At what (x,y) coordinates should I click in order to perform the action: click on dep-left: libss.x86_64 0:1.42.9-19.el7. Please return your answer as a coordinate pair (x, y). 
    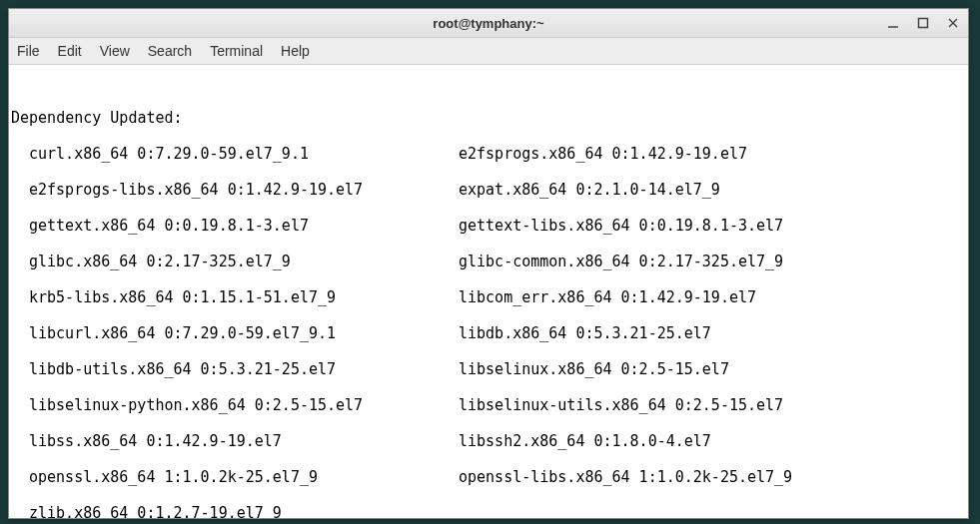
    Looking at the image, I should click on (244, 441).